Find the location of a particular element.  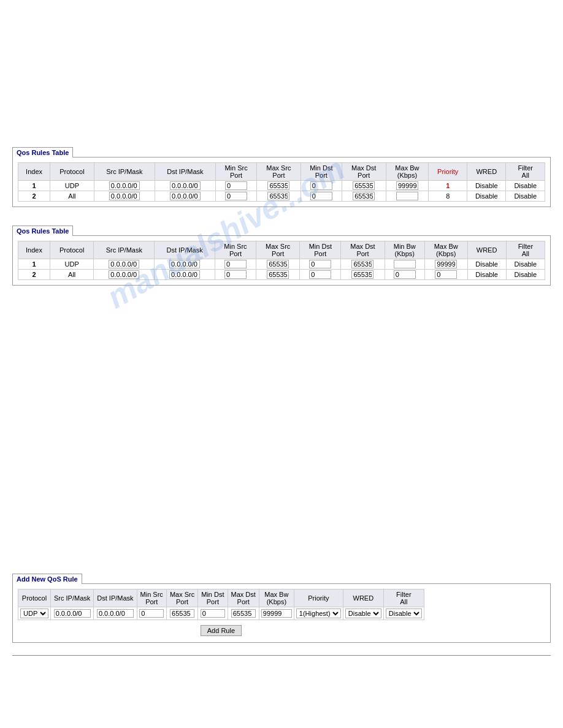

t2-row1-min-src is located at coordinates (236, 264).